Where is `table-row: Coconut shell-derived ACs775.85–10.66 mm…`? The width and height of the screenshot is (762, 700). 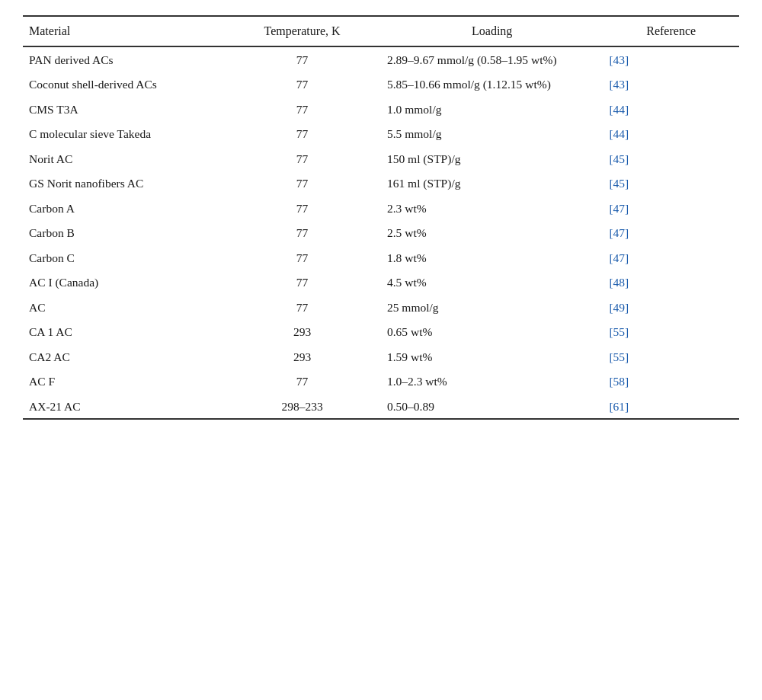
table-row: Coconut shell-derived ACs775.85–10.66 mm… is located at coordinates (381, 84).